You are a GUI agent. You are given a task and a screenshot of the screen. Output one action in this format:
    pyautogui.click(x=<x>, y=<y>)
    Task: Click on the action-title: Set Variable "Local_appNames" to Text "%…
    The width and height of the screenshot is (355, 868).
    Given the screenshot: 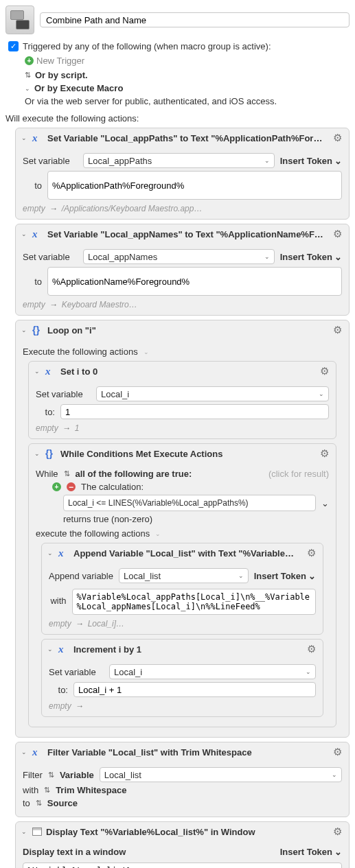 What is the action you would take?
    pyautogui.click(x=187, y=235)
    